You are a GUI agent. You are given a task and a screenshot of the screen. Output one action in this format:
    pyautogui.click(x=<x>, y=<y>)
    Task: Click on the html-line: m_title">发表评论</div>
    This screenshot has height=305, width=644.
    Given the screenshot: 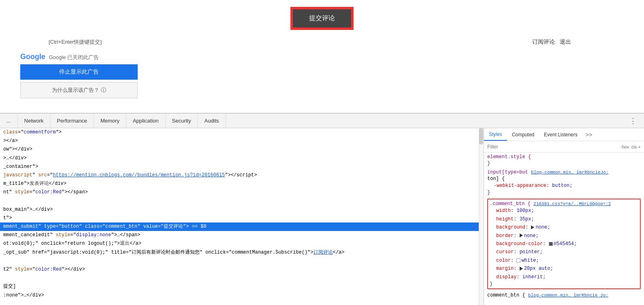 What is the action you would take?
    pyautogui.click(x=242, y=184)
    